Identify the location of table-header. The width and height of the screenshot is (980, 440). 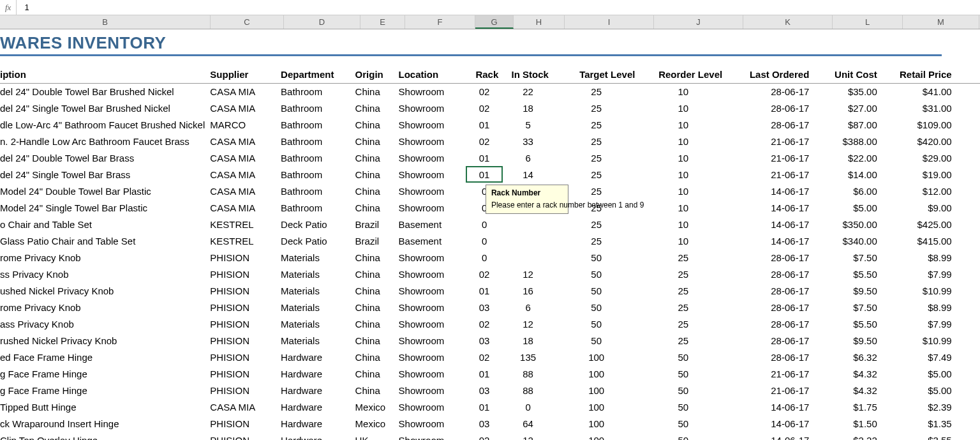
(969, 75).